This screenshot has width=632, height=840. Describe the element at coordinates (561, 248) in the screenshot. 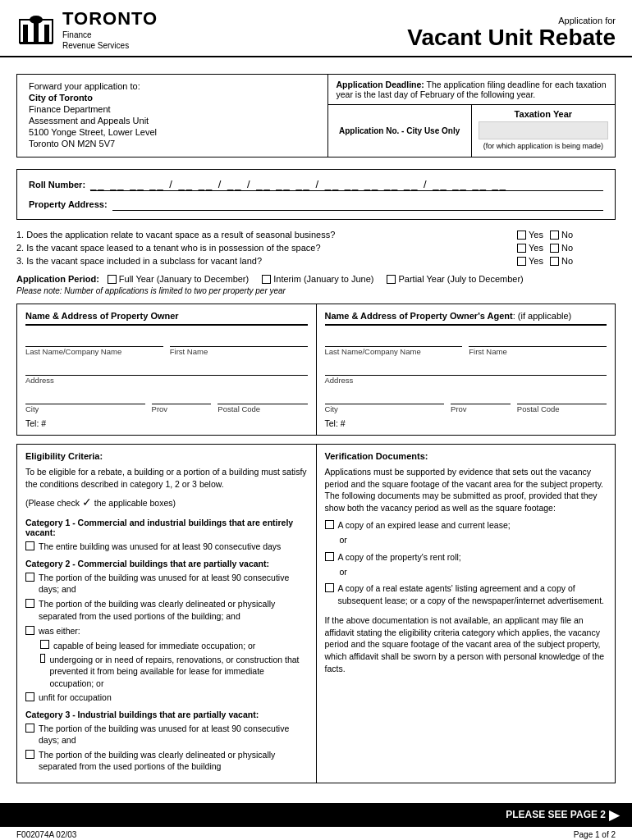

I see `q2-no-label: No` at that location.